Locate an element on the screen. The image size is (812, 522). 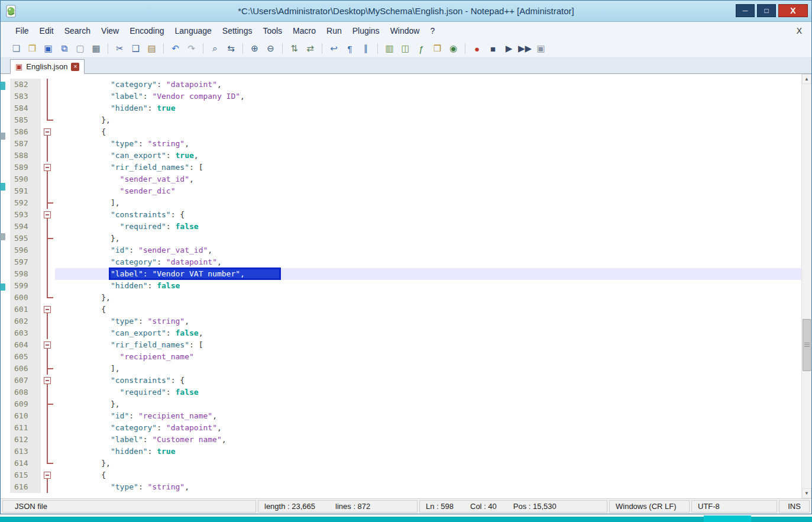
line-number: 600 is located at coordinates (25, 298).